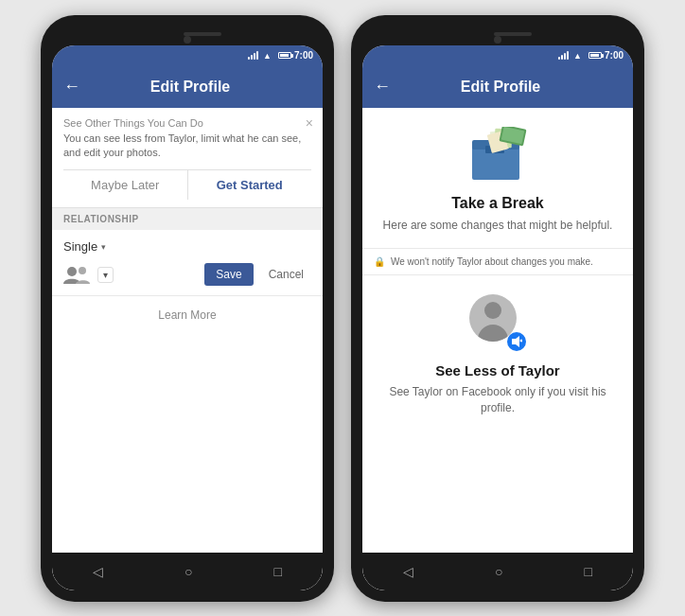 This screenshot has height=616, width=685. I want to click on nav-back-button-2: ◁, so click(409, 572).